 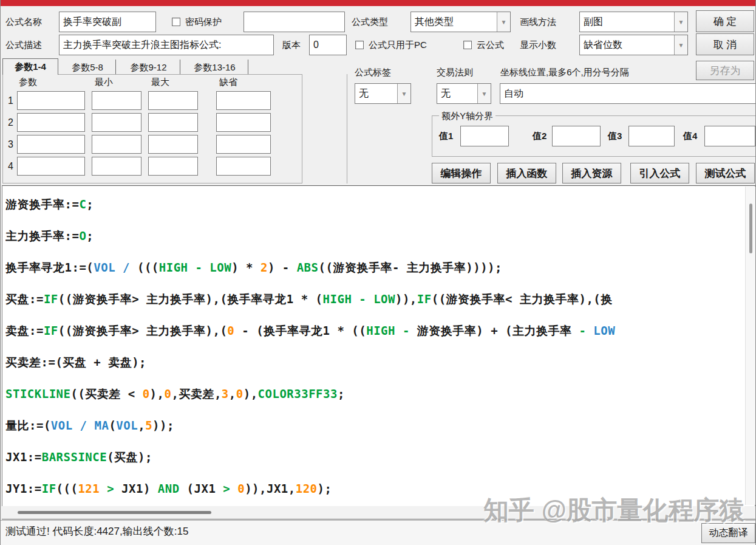 I want to click on param-header-name: 参数, so click(x=28, y=83).